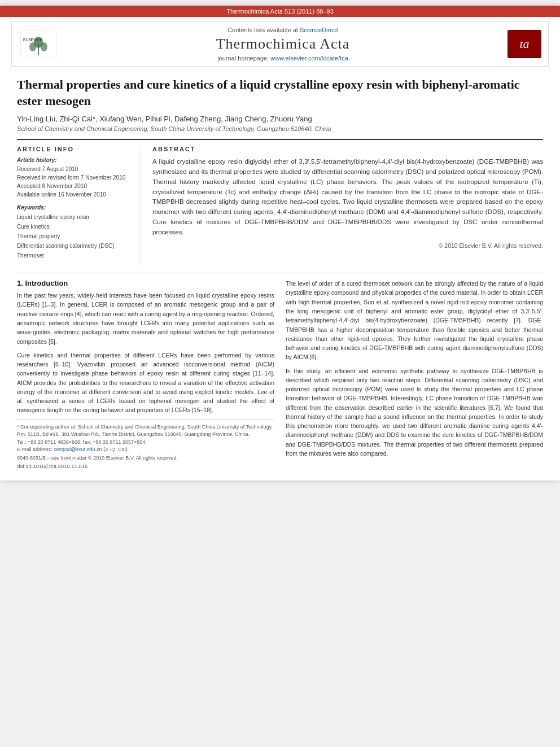  I want to click on email-link: cezqcai@scut.edu.cn, so click(78, 449).